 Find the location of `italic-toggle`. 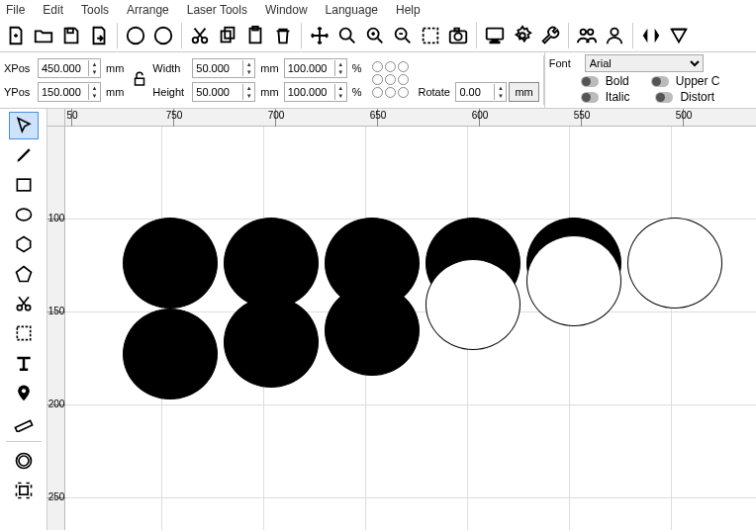

italic-toggle is located at coordinates (590, 97).